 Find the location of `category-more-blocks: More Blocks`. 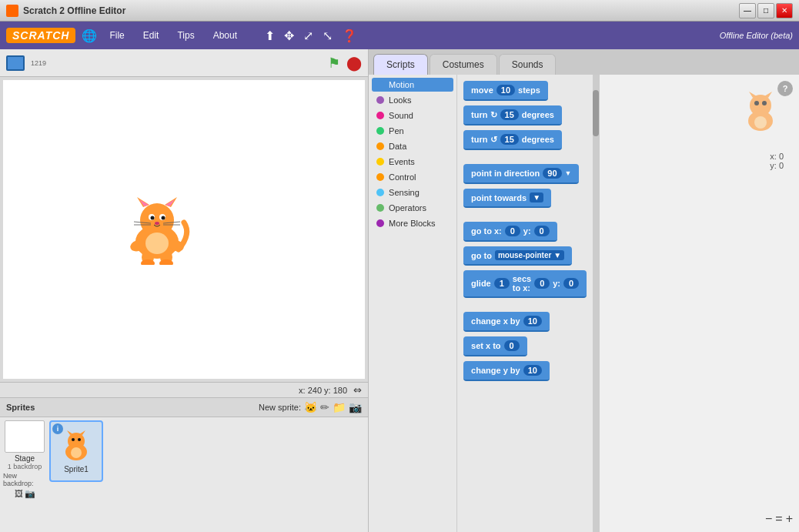

category-more-blocks: More Blocks is located at coordinates (413, 223).